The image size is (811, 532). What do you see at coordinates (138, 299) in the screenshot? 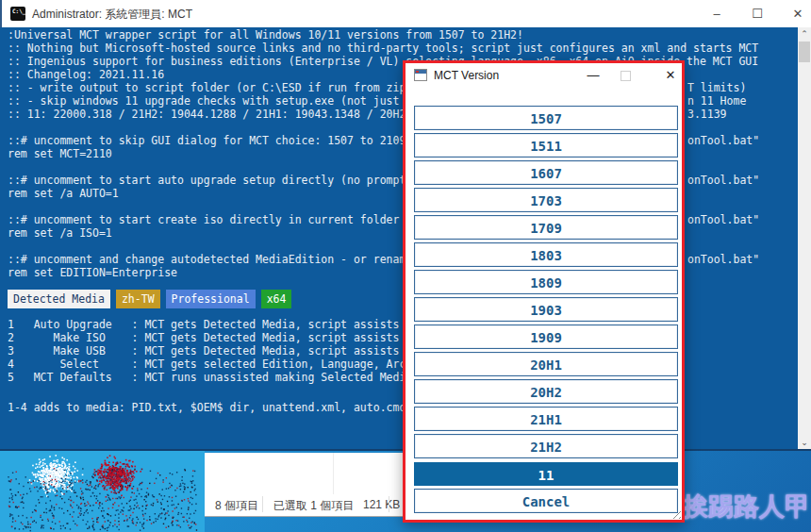
I see `badge-language: zh-TW` at bounding box center [138, 299].